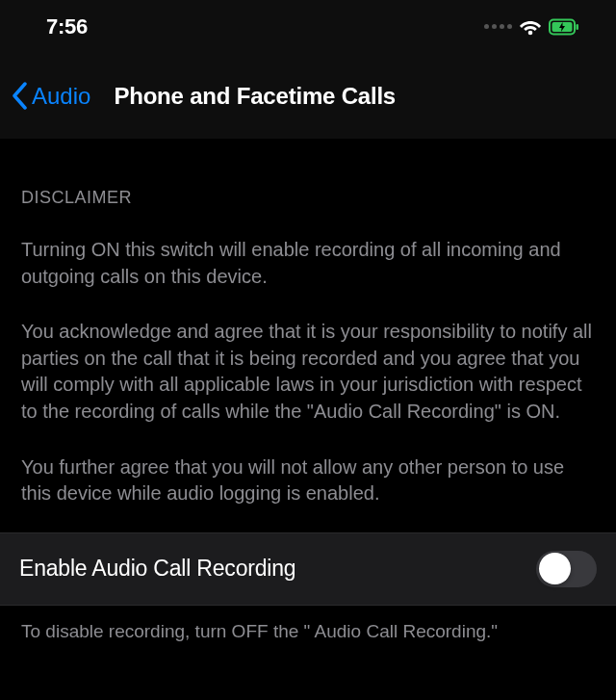  What do you see at coordinates (531, 27) in the screenshot?
I see `status-indicators` at bounding box center [531, 27].